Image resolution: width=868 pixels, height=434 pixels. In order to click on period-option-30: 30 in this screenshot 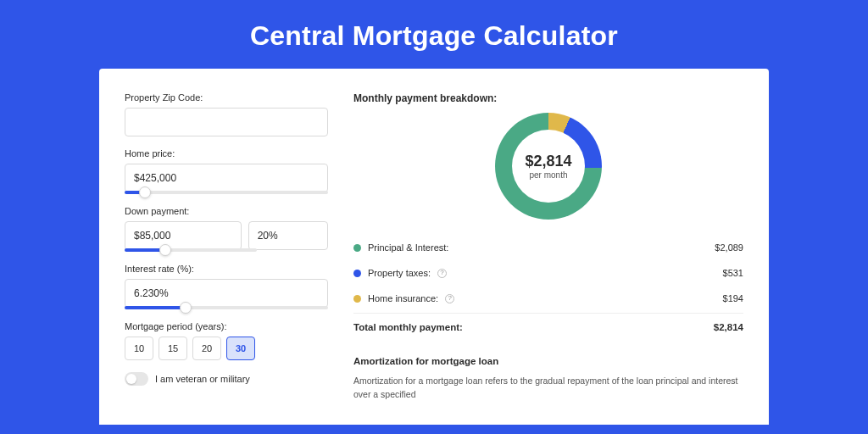, I will do `click(241, 348)`.